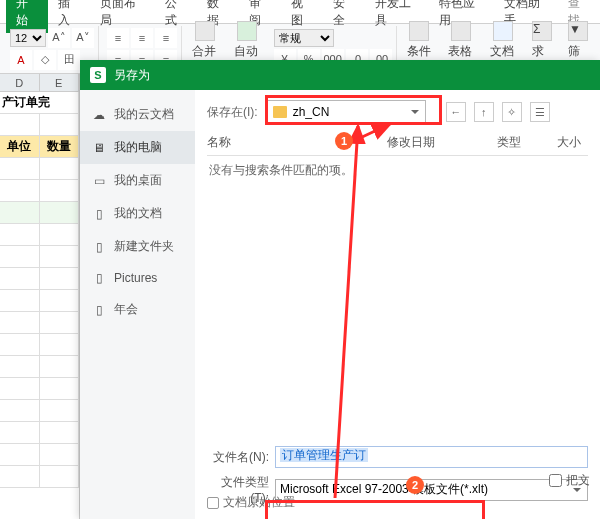 This screenshot has width=600, height=519. Describe the element at coordinates (238, 458) in the screenshot. I see `filename-label: 文件名(N):` at that location.